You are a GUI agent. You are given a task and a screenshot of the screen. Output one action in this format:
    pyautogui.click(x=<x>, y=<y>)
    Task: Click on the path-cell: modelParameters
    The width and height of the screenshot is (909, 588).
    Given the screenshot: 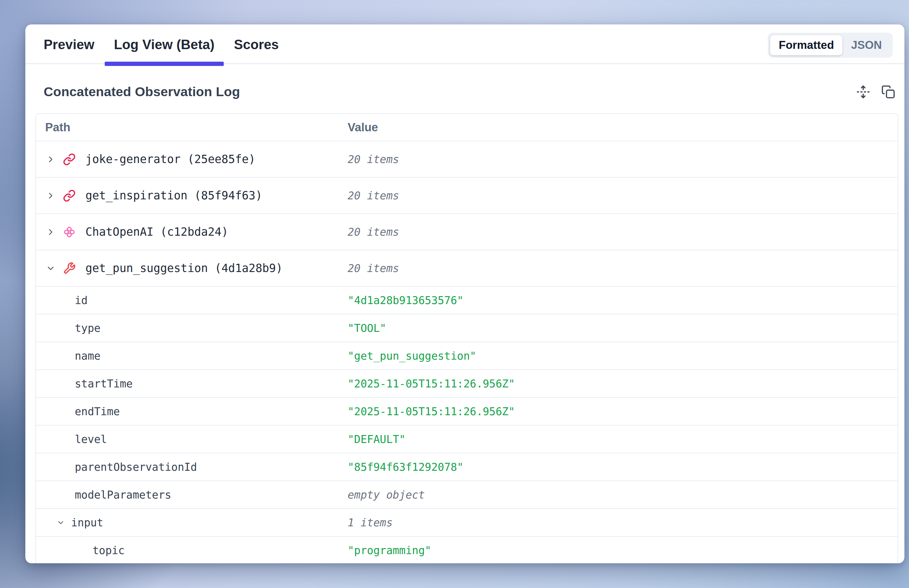 What is the action you would take?
    pyautogui.click(x=192, y=495)
    